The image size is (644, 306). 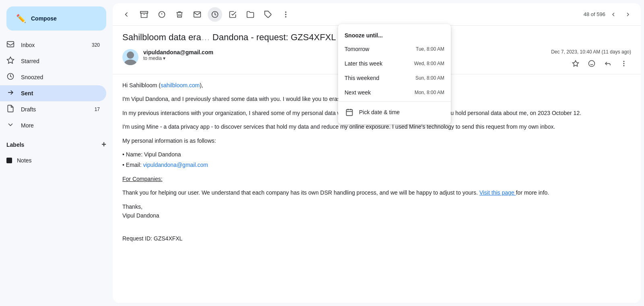 What do you see at coordinates (53, 125) in the screenshot?
I see `sidebar-item-more: More` at bounding box center [53, 125].